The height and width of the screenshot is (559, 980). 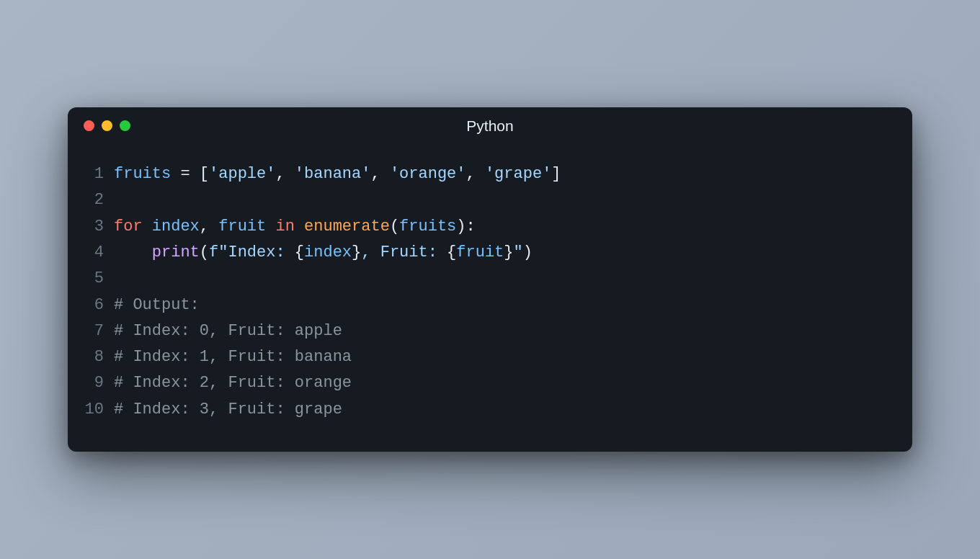 What do you see at coordinates (490, 279) in the screenshot?
I see `code-line: 5` at bounding box center [490, 279].